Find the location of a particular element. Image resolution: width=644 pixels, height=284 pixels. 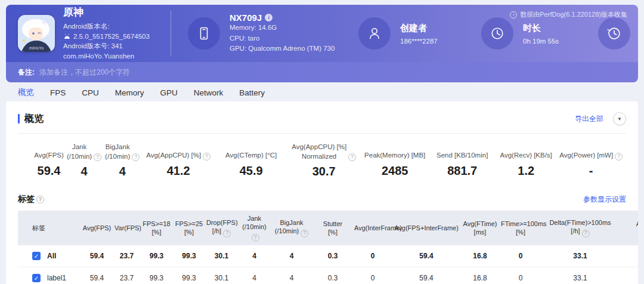

section-title-bar is located at coordinates (19, 119).